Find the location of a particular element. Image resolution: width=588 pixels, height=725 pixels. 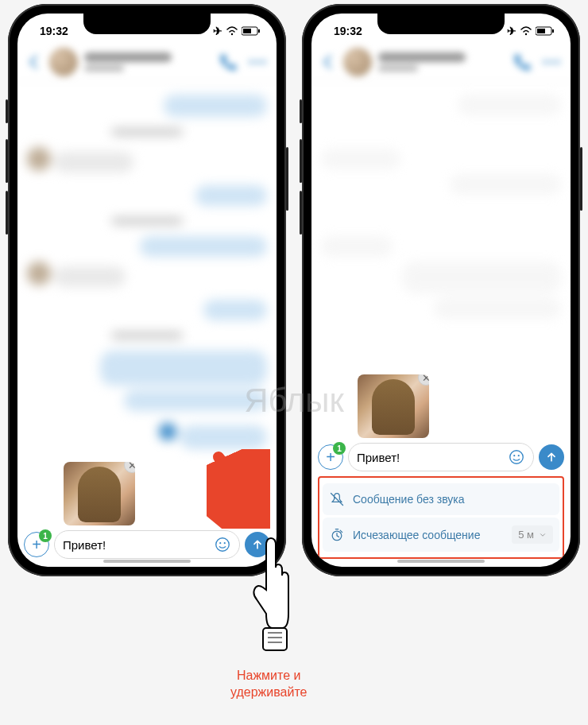

mute-icon is located at coordinates (337, 499).